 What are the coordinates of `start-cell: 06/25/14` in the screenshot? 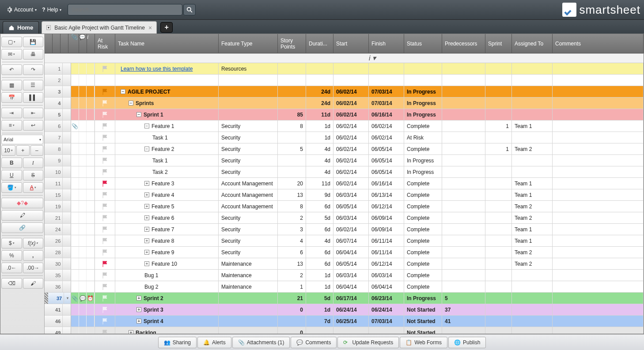 It's located at (351, 321).